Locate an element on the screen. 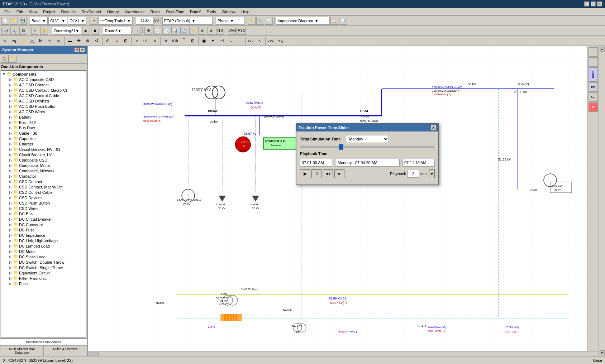 The width and height of the screenshot is (605, 364). tab-rules: Rules & Libraries is located at coordinates (66, 351).